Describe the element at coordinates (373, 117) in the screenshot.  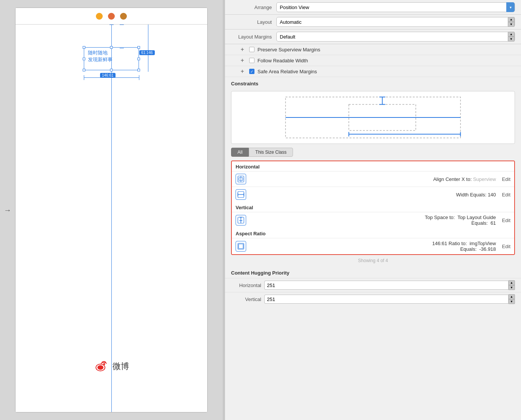
I see `constraints-diagram` at that location.